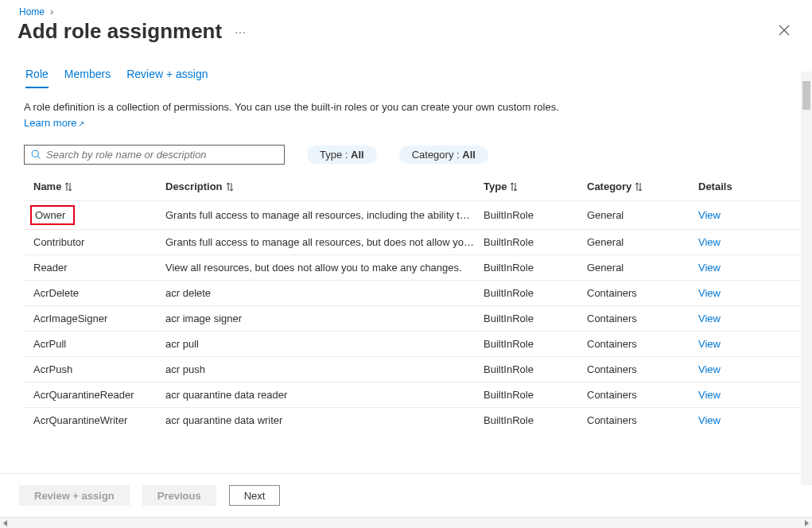 This screenshot has height=528, width=812. I want to click on scrollbar-thumb, so click(806, 95).